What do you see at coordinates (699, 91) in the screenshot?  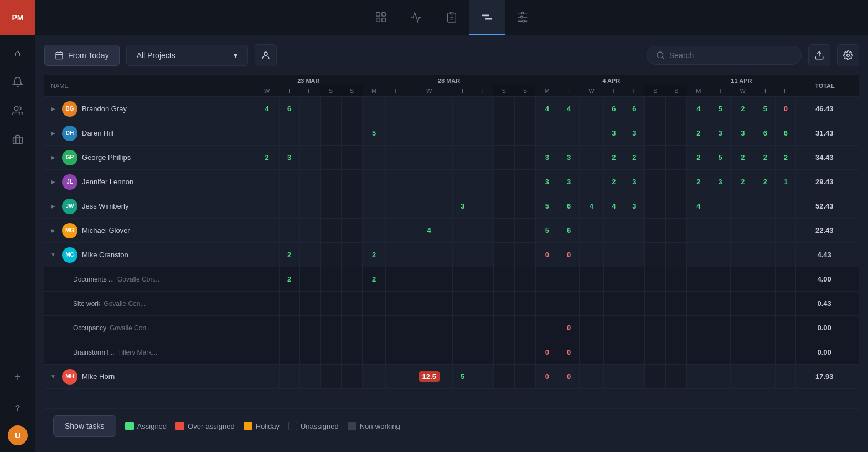 I see `day-m3: M` at bounding box center [699, 91].